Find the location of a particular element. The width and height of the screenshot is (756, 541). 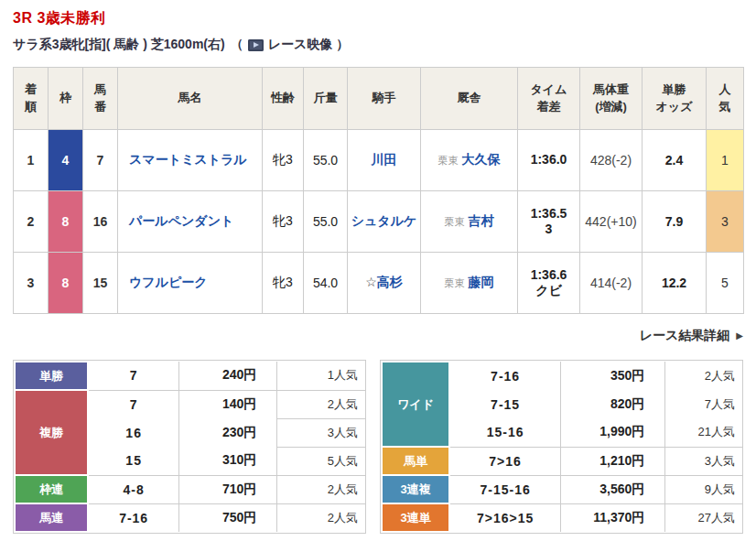

payout-type-label: 馬単 is located at coordinates (416, 461).